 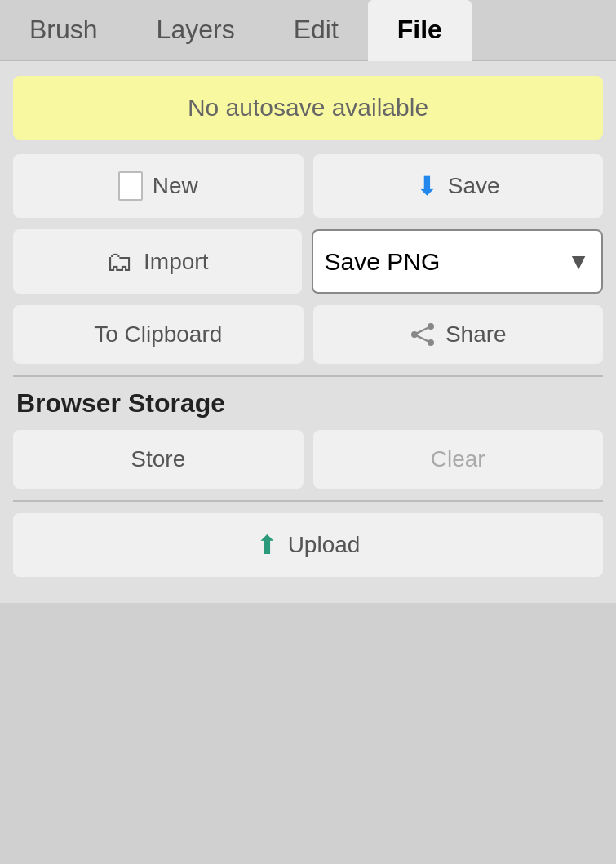 What do you see at coordinates (474, 186) in the screenshot?
I see `save-button-label: Save` at bounding box center [474, 186].